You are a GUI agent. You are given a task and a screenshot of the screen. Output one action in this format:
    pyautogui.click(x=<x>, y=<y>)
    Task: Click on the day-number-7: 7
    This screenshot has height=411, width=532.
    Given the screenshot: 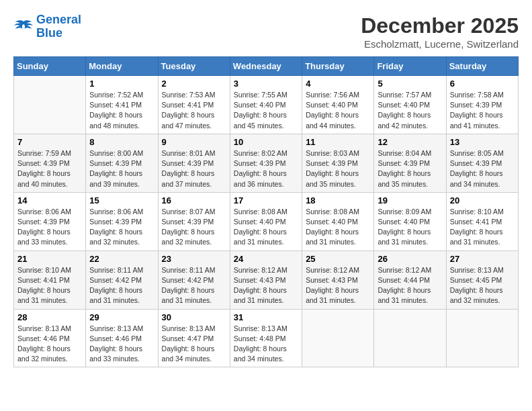 What is the action you would take?
    pyautogui.click(x=50, y=142)
    